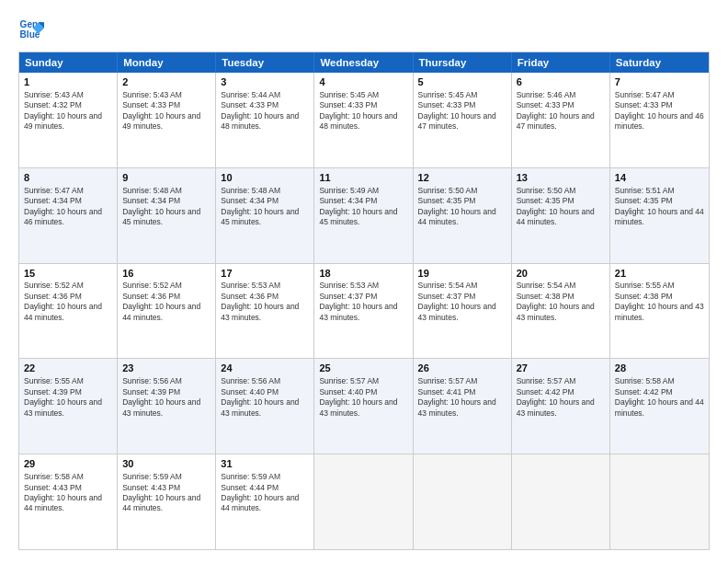 Image resolution: width=728 pixels, height=563 pixels. What do you see at coordinates (265, 63) in the screenshot?
I see `calendar-day-header: Tuesday` at bounding box center [265, 63].